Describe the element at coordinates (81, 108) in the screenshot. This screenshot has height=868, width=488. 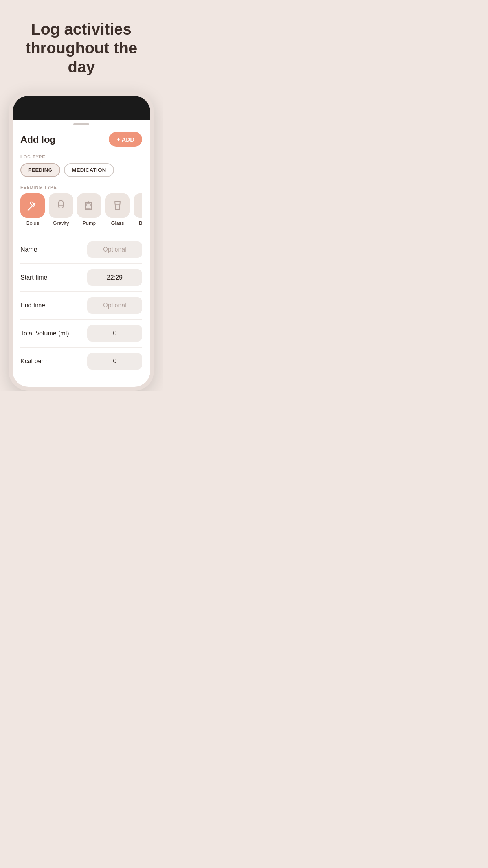
I see `phone-top-bar` at that location.